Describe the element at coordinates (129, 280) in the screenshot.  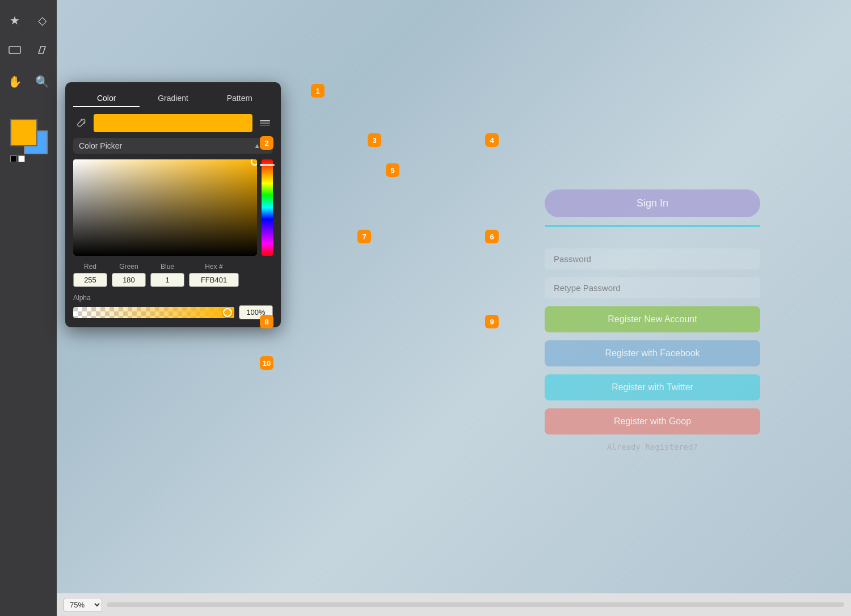
I see `green-input` at that location.